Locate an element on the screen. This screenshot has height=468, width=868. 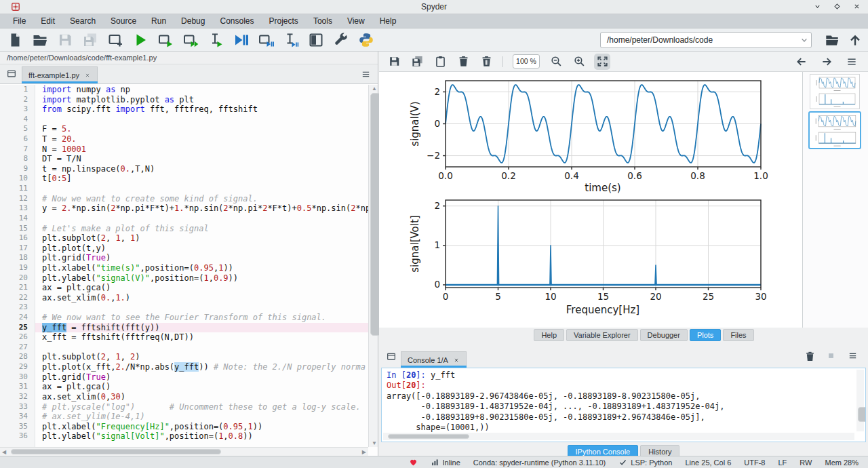
new-cell-icon is located at coordinates (115, 40).